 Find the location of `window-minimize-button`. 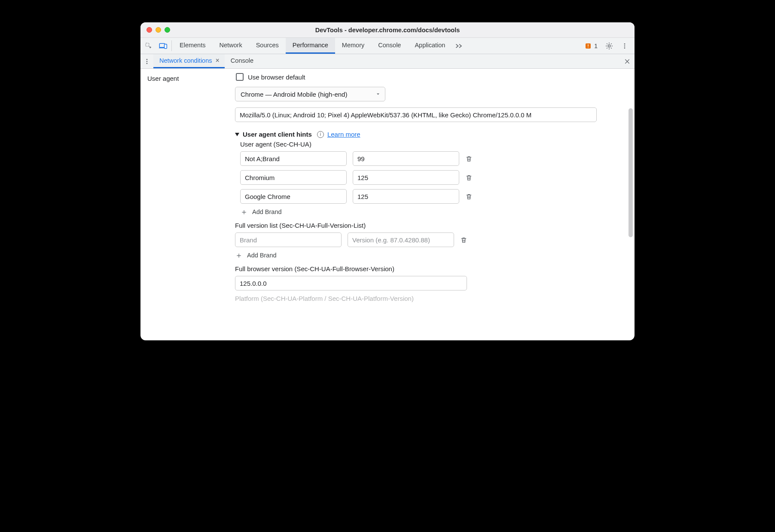

window-minimize-button is located at coordinates (158, 30).